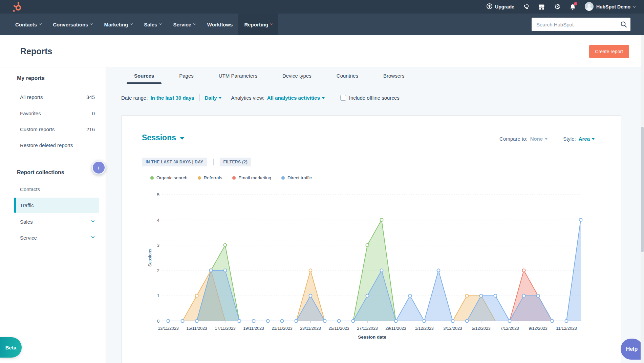  What do you see at coordinates (57, 205) in the screenshot?
I see `collection-item-traffic: Traffic` at bounding box center [57, 205].